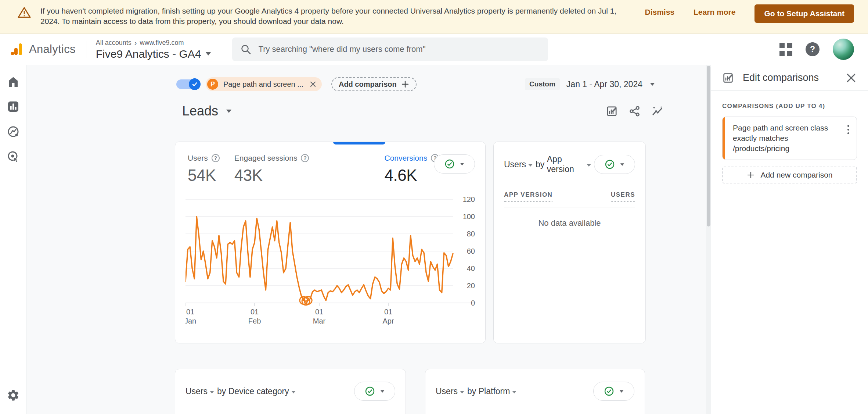  Describe the element at coordinates (634, 111) in the screenshot. I see `share-report-button` at that location.